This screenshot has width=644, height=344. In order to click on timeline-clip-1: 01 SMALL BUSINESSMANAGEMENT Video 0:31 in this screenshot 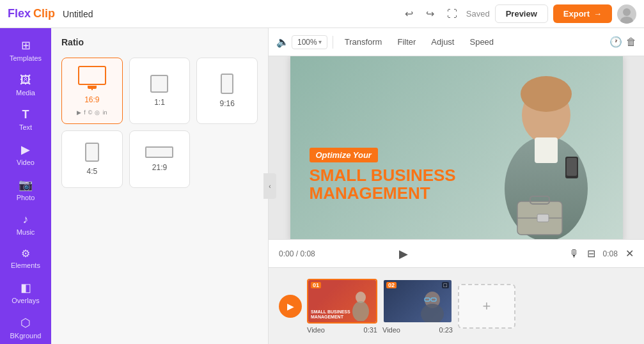, I will do `click(342, 306)`.